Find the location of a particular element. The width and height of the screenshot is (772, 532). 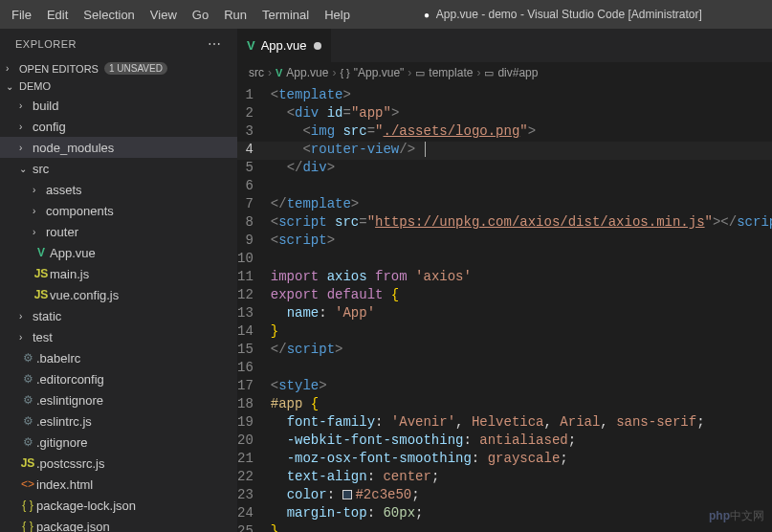

menu-view: View is located at coordinates (164, 15).